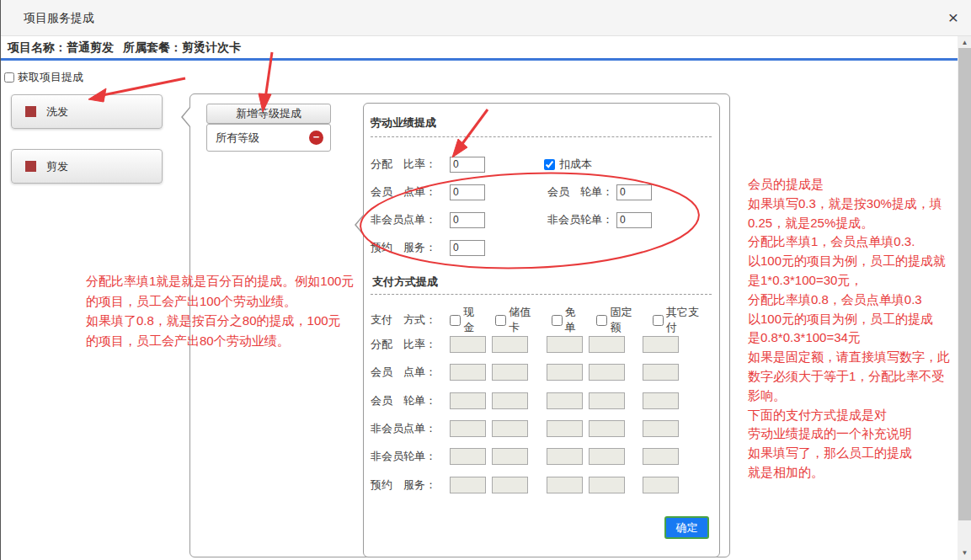 The height and width of the screenshot is (560, 971). What do you see at coordinates (558, 320) in the screenshot?
I see `method-free-checkbox-input` at bounding box center [558, 320].